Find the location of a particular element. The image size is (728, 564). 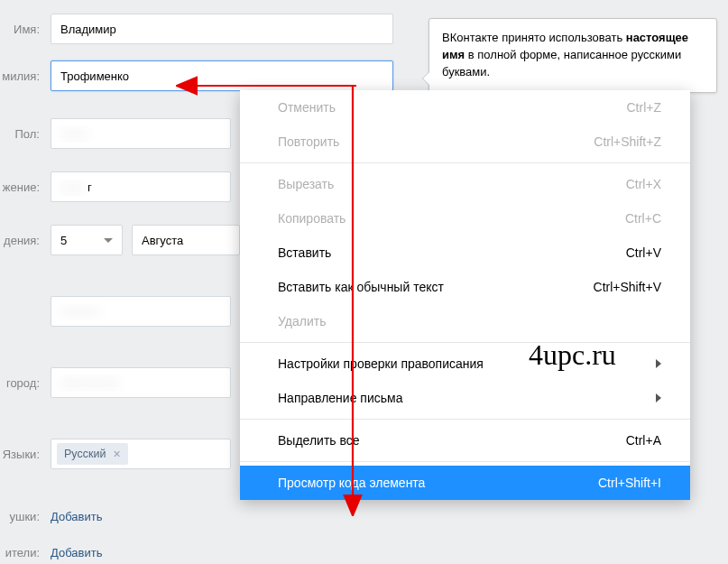

menu-shortcut: Ctrl+V is located at coordinates (644, 253).